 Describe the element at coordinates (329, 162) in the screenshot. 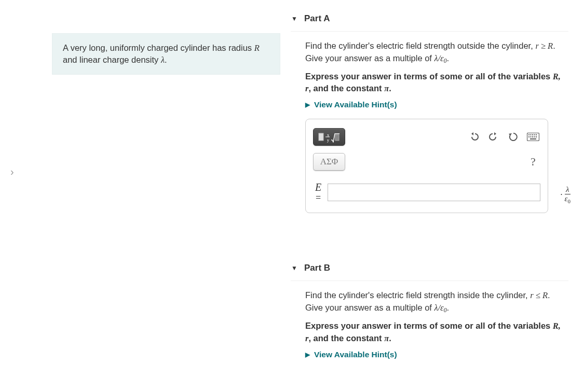

I see `greek-letters-button: ΑΣΦ` at that location.